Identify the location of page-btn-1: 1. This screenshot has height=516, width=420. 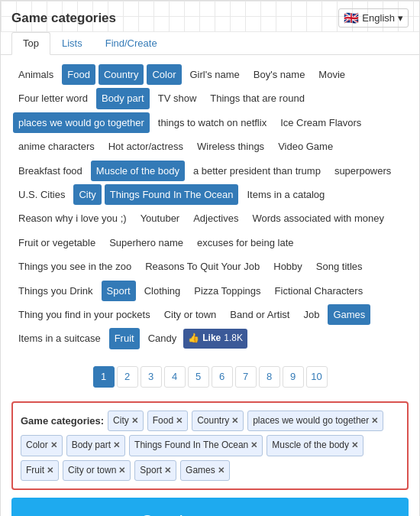
(104, 377).